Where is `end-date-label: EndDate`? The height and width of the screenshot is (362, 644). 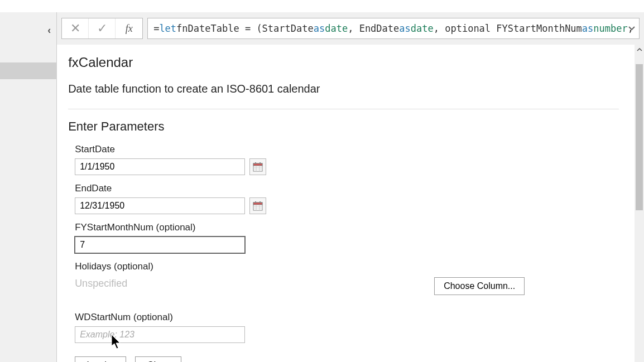 end-date-label: EndDate is located at coordinates (359, 189).